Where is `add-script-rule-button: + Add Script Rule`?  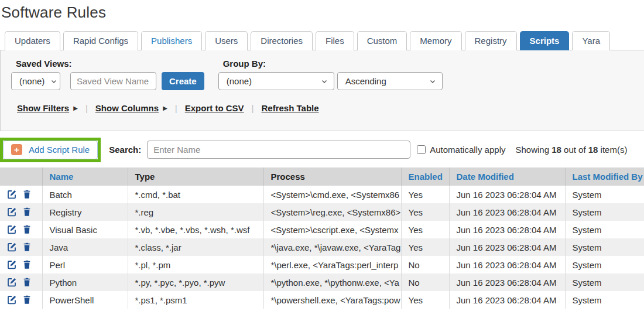 add-script-rule-button: + Add Script Rule is located at coordinates (50, 150).